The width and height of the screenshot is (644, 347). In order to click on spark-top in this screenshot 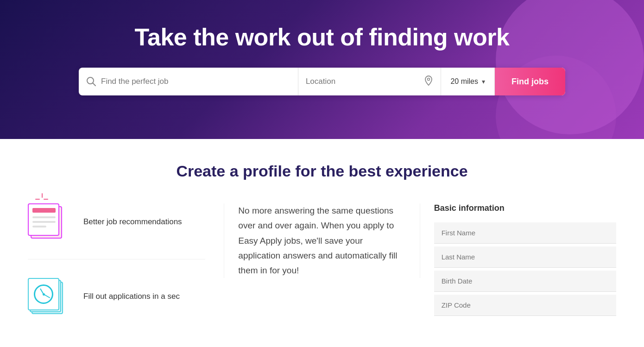, I will do `click(42, 196)`.